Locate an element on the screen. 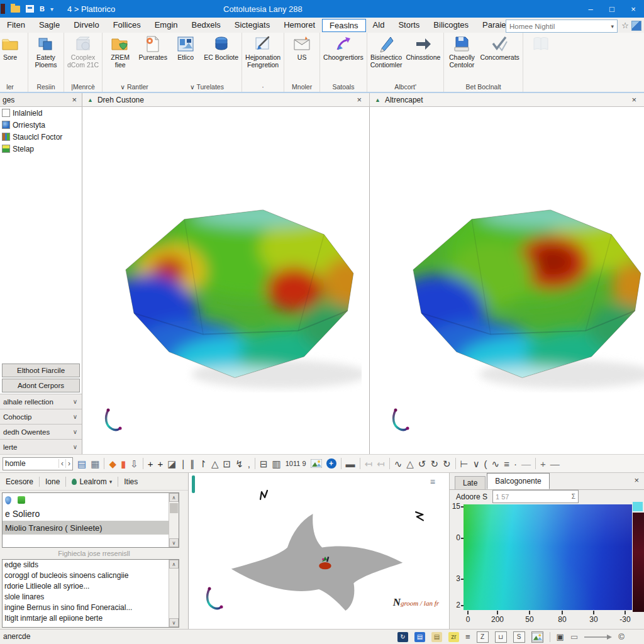 This screenshot has width=644, height=644. caret-down-icon: ▾ is located at coordinates (52, 9).